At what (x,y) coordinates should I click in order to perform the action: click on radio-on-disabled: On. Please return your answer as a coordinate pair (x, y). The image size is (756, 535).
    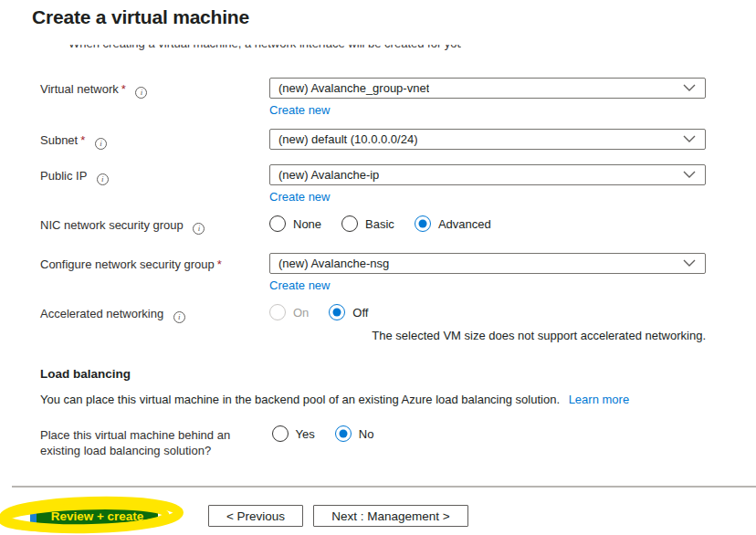
    Looking at the image, I should click on (289, 312).